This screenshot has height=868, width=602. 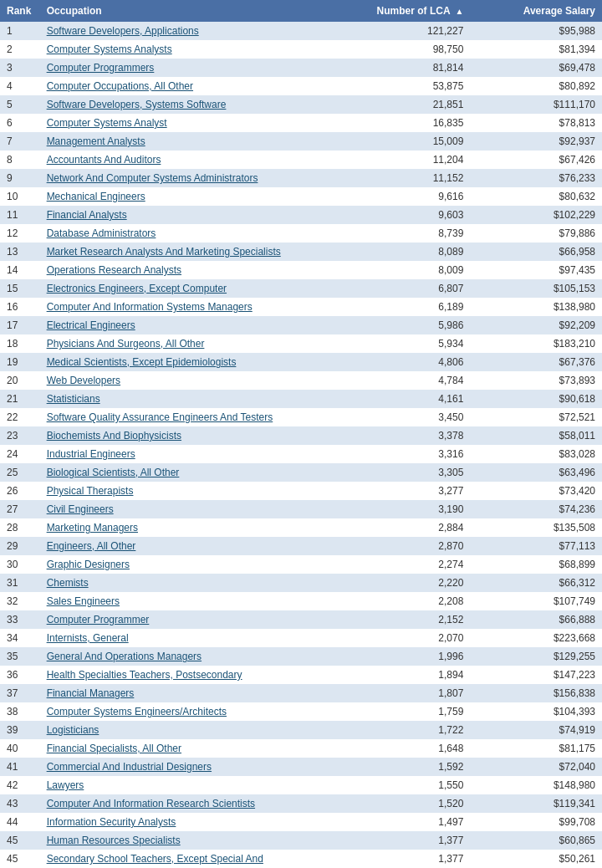 What do you see at coordinates (189, 270) in the screenshot?
I see `occupation-cell: Operations Research Analysts` at bounding box center [189, 270].